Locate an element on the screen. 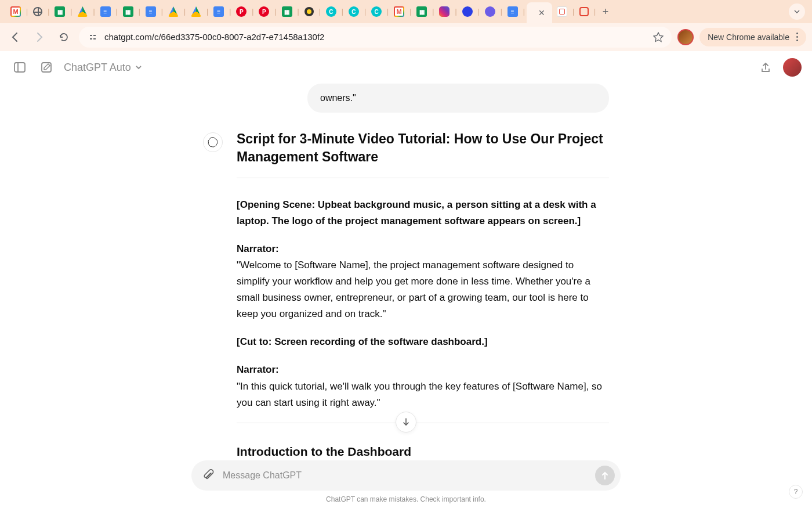  divider is located at coordinates (423, 178).